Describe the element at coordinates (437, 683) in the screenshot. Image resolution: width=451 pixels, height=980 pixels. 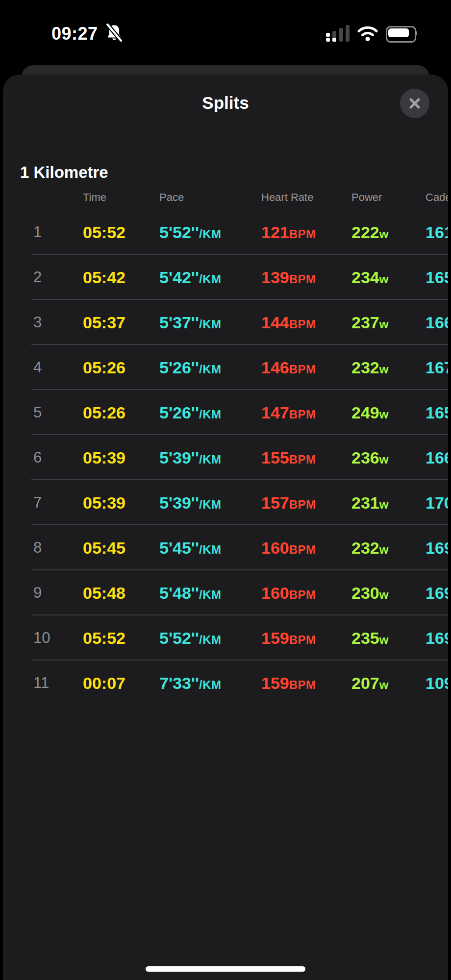
I see `split-cadence: 109` at that location.